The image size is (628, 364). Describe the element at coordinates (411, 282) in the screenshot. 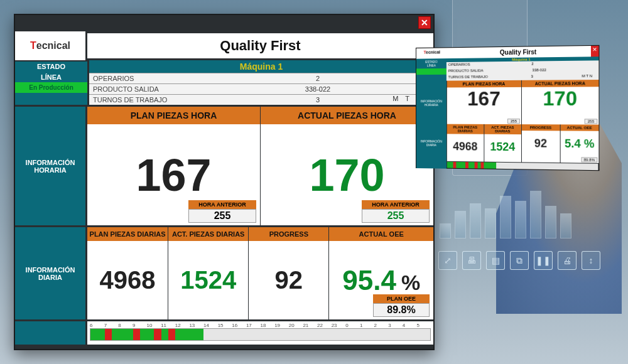

I see `oee-pct: %` at that location.